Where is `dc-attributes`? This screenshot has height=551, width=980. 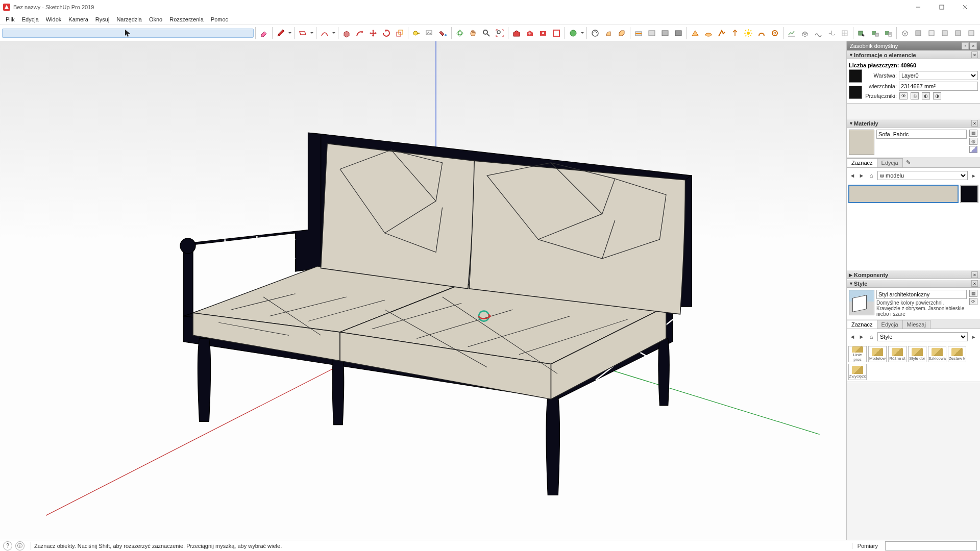
dc-attributes is located at coordinates (888, 33).